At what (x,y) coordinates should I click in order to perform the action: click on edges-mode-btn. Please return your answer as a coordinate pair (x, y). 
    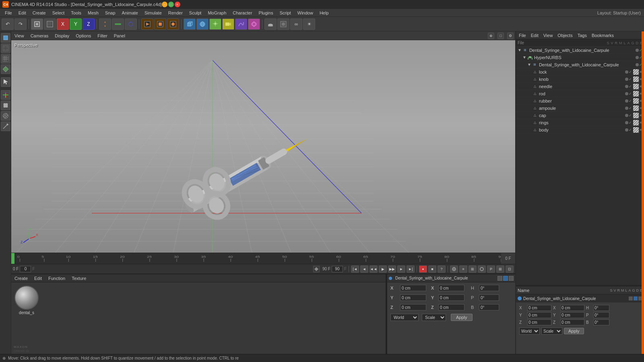
    Looking at the image, I should click on (6, 59).